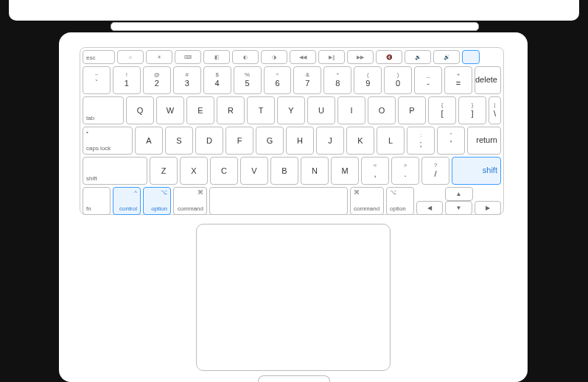 The height and width of the screenshot is (382, 588). I want to click on key-u: U, so click(321, 110).